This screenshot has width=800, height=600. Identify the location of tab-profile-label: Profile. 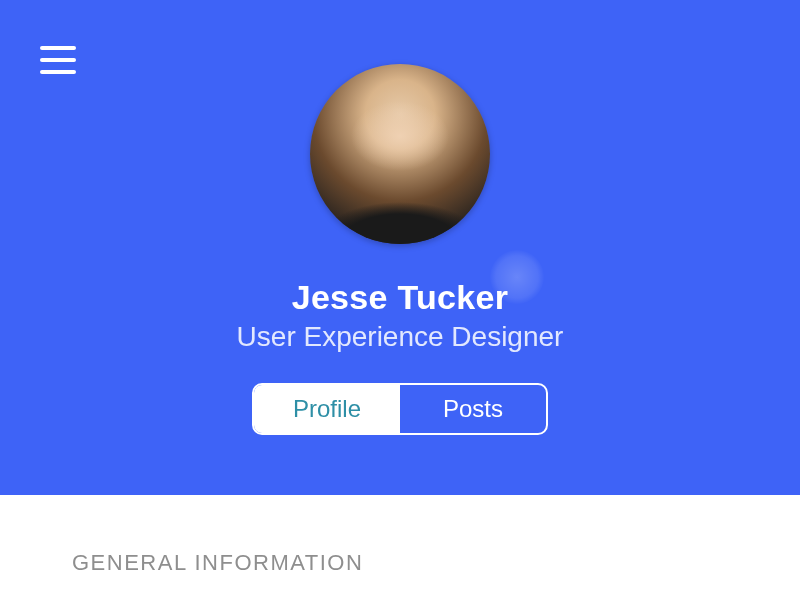
(327, 409).